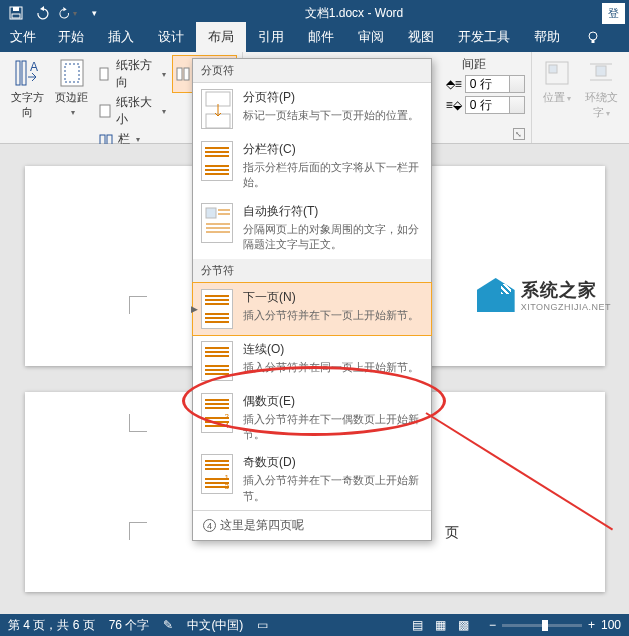 Image resolution: width=629 pixels, height=636 pixels. Describe the element at coordinates (171, 37) in the screenshot. I see `tab-design: 设计` at that location.